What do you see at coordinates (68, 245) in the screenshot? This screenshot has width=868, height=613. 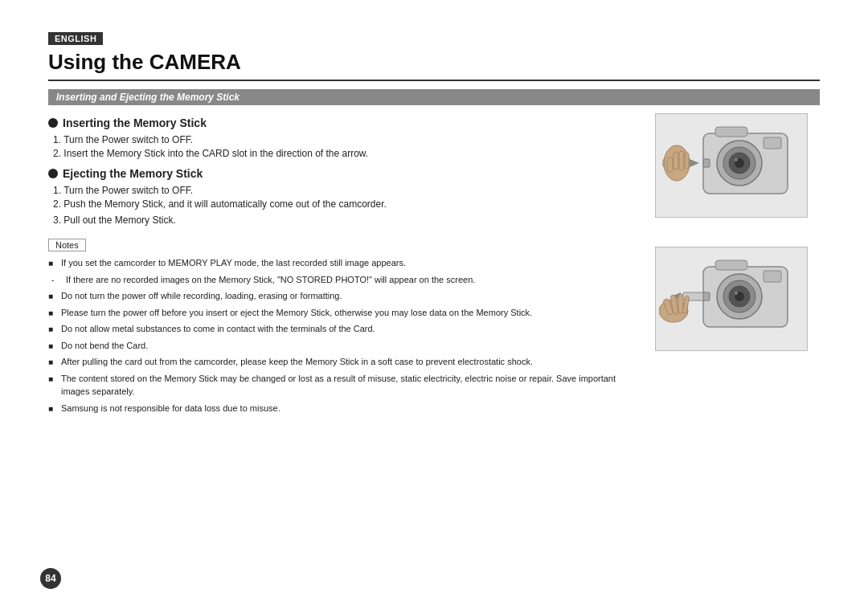 I see `notes-label: Notes` at bounding box center [68, 245].